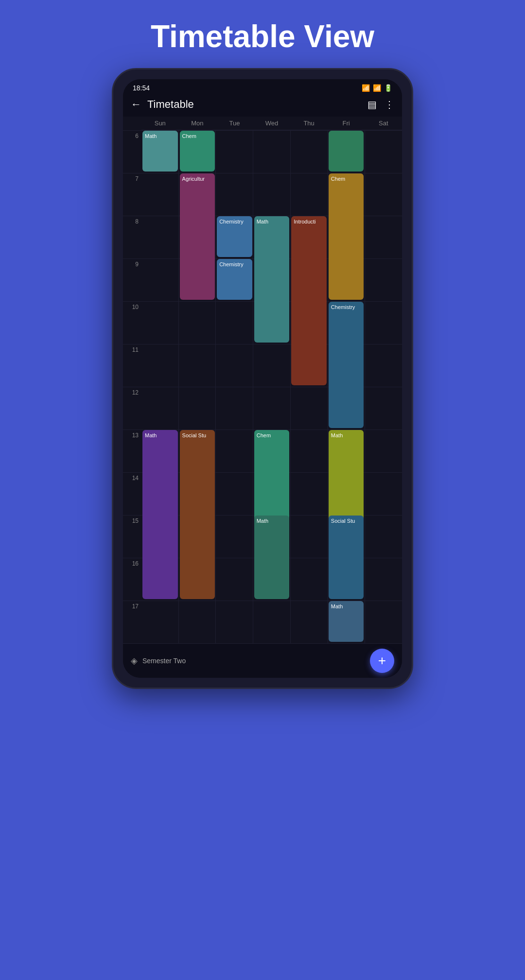 The image size is (525, 980). I want to click on day-headers: Sun Mon Tue Wed Thu Fri Sat, so click(272, 123).